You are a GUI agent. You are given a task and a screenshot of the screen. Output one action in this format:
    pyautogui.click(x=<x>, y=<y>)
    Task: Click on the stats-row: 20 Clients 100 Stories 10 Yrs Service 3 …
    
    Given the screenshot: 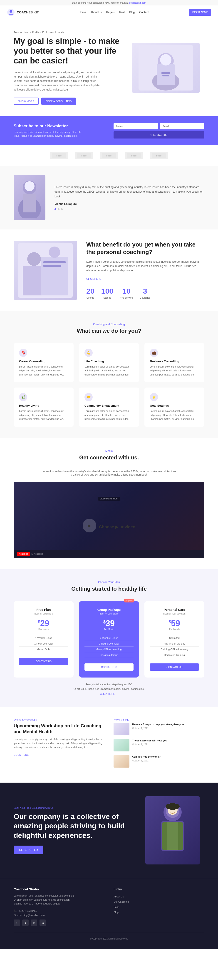 What is the action you would take?
    pyautogui.click(x=145, y=293)
    